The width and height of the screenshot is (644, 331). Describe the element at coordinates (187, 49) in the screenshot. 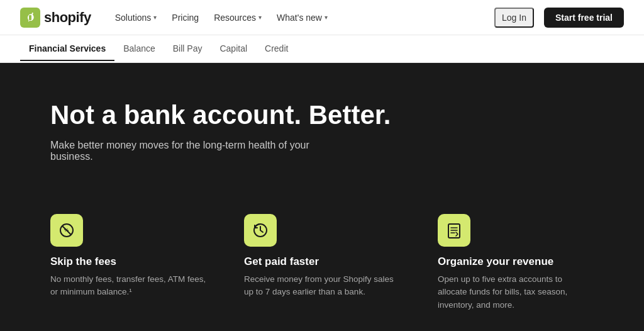

I see `subnav-bill-pay: Bill Pay` at that location.